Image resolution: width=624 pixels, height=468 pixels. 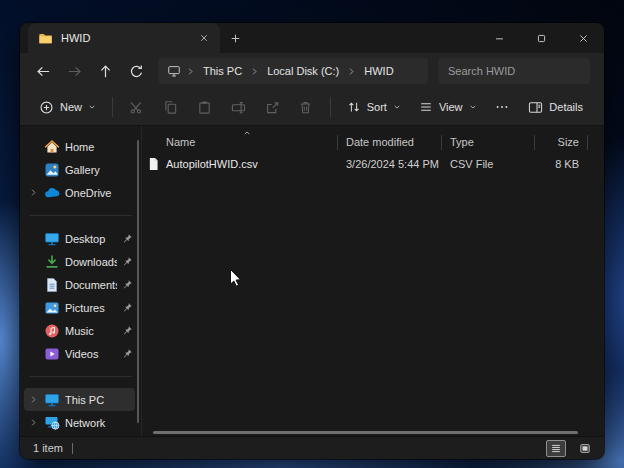 What do you see at coordinates (124, 38) in the screenshot?
I see `tab-title: HWID` at bounding box center [124, 38].